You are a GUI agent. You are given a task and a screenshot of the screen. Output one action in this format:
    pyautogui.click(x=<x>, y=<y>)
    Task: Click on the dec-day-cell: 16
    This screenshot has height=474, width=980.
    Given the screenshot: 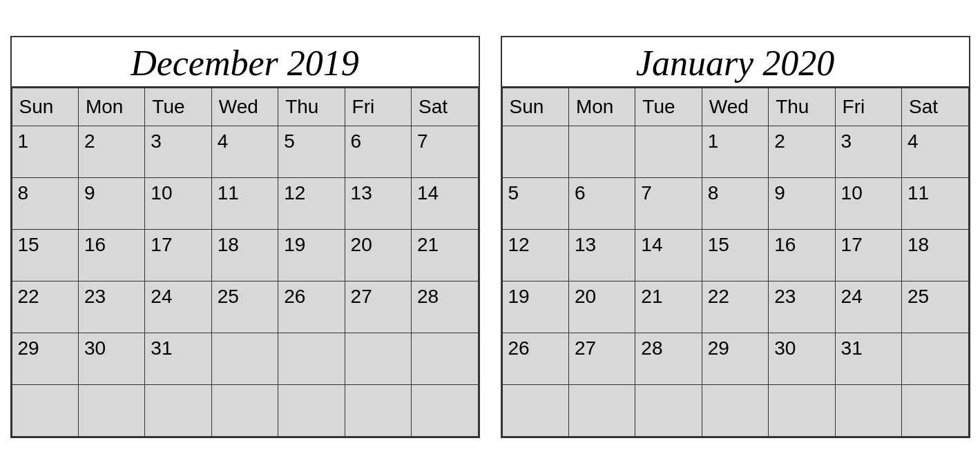 What is the action you would take?
    pyautogui.click(x=111, y=255)
    